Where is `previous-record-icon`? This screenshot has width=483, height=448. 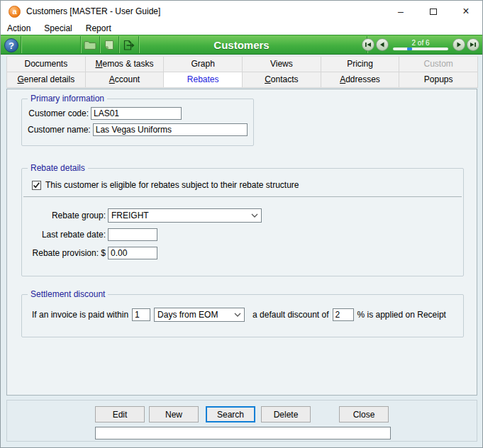 previous-record-icon is located at coordinates (382, 45).